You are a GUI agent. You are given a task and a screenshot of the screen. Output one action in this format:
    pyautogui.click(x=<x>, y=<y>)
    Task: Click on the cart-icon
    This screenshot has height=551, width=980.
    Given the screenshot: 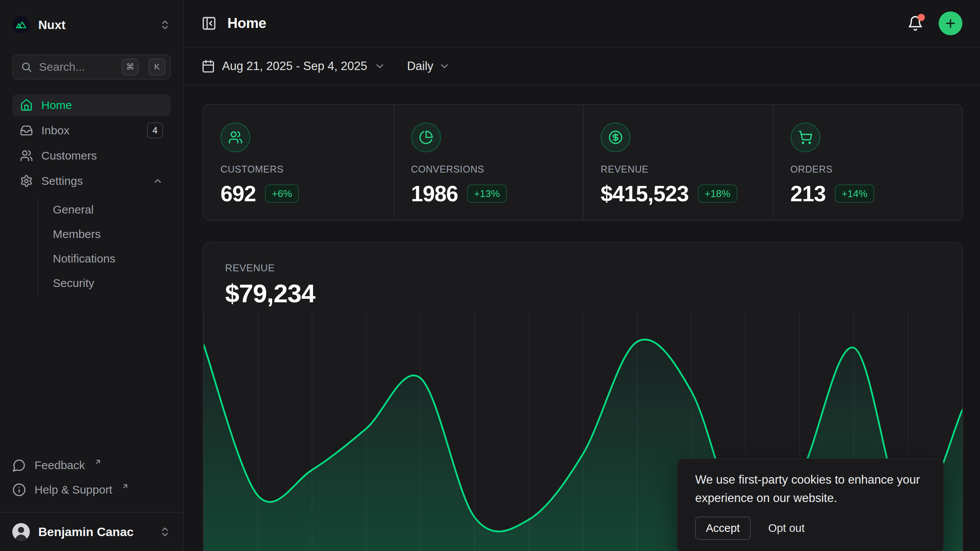 What is the action you would take?
    pyautogui.click(x=805, y=137)
    